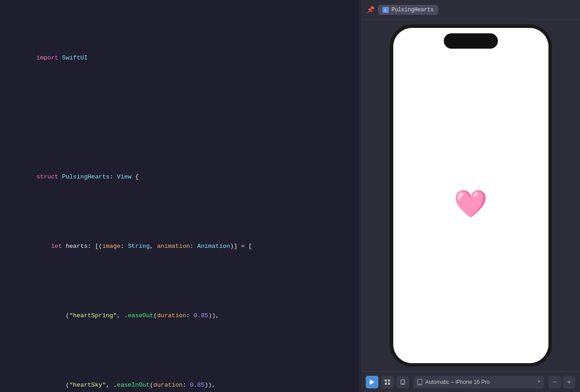 The width and height of the screenshot is (580, 392). I want to click on code-line: let hearts: [(image: String, animation: …, so click(180, 246).